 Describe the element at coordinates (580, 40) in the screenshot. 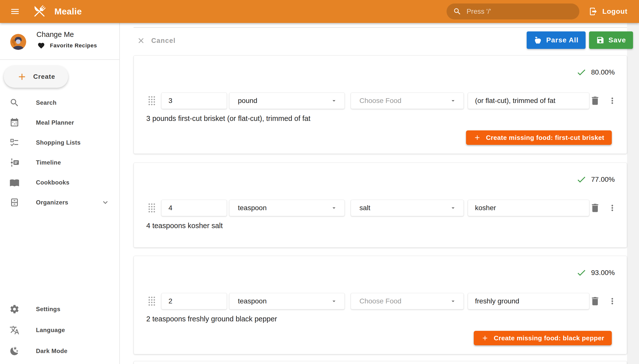

I see `toolbar-actions: Parse All Save` at that location.